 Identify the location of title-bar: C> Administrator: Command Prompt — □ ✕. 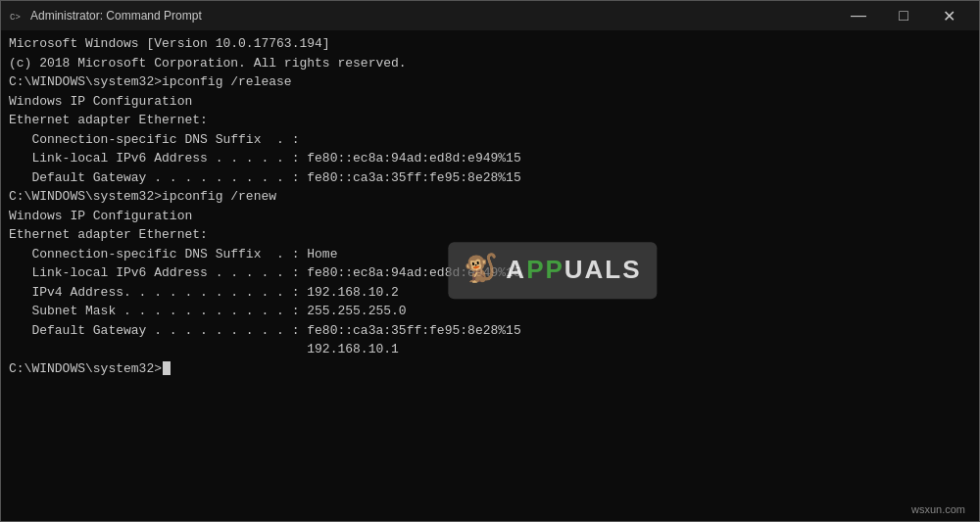
(490, 16).